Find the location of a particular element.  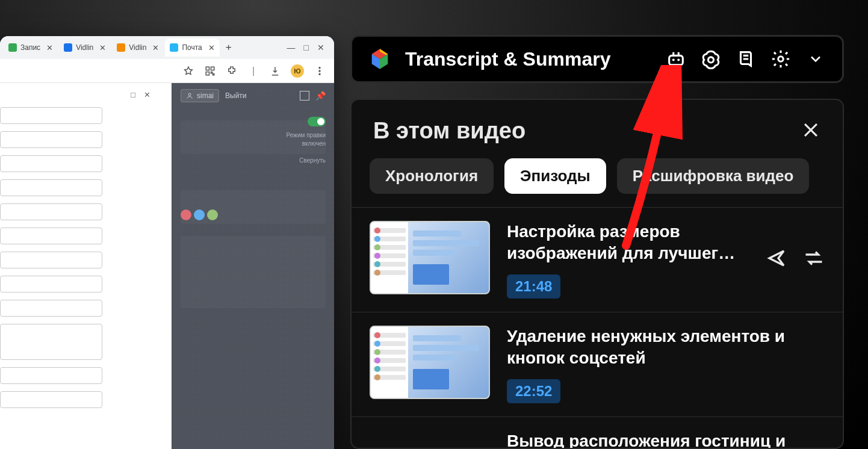

episode-title: Вывод расположения гостиниц и is located at coordinates (666, 439).